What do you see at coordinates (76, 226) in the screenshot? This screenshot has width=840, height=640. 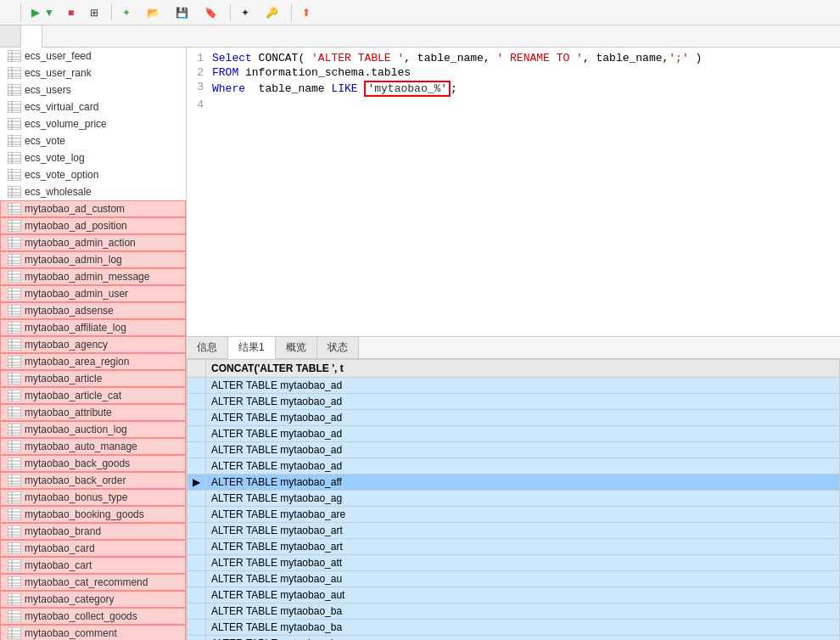 I see `sidebar-item-label: mytaobao_ad_position` at bounding box center [76, 226].